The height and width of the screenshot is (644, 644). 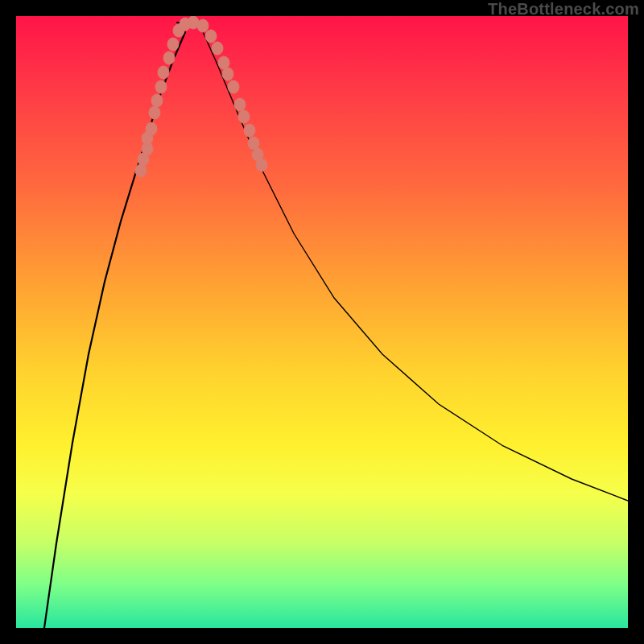 What do you see at coordinates (201, 97) in the screenshot?
I see `scatter-points` at bounding box center [201, 97].